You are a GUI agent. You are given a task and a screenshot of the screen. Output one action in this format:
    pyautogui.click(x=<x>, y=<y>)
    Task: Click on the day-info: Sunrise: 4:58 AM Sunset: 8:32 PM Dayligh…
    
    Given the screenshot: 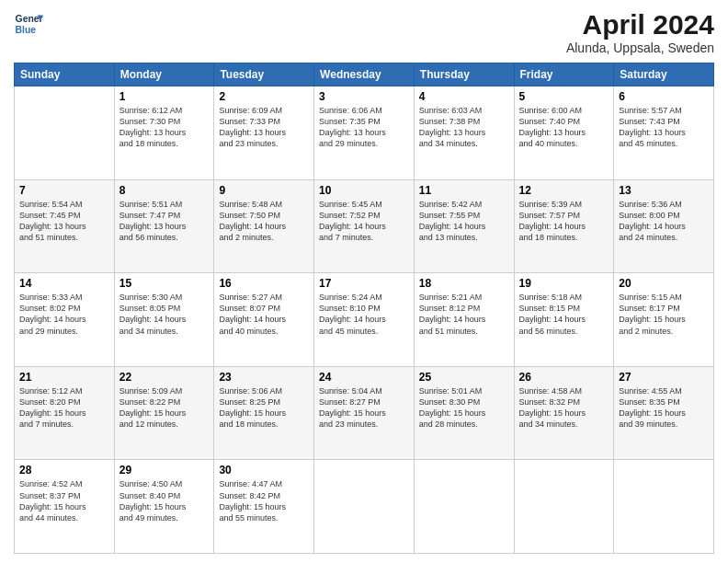 What is the action you would take?
    pyautogui.click(x=564, y=408)
    